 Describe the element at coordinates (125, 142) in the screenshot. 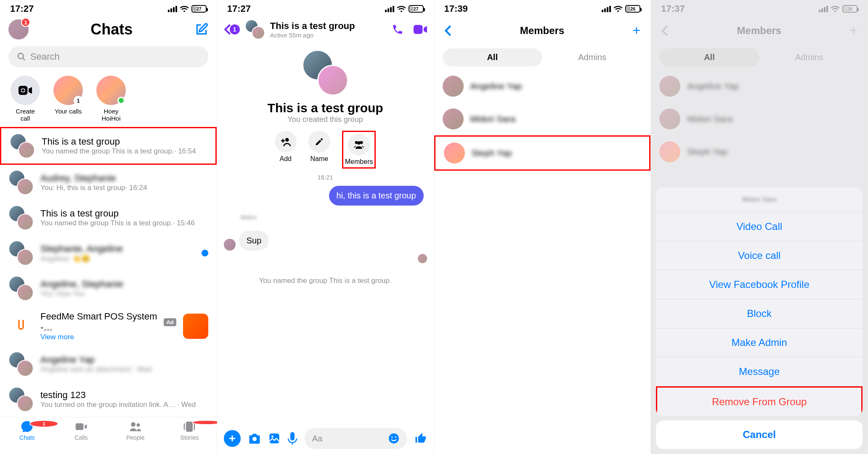

I see `chat-title: This is a test group` at that location.